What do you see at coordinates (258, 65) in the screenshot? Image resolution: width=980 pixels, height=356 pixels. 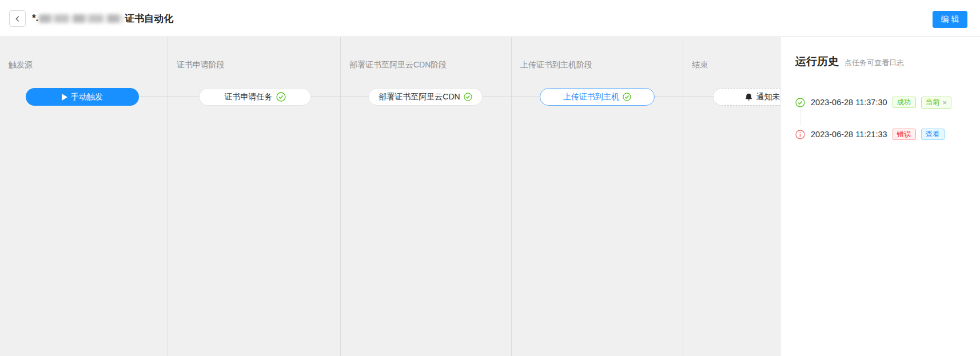 I see `stage-label: 证书申请阶段` at bounding box center [258, 65].